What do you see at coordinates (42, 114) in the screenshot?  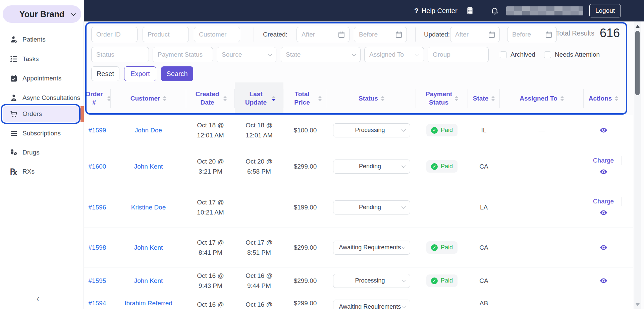 I see `sidebar-item-orders: Orders` at bounding box center [42, 114].